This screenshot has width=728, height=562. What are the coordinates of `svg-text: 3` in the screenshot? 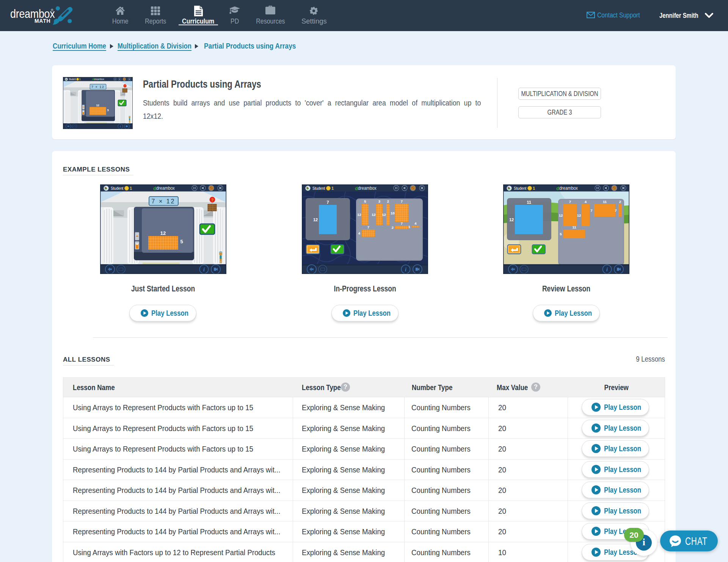 It's located at (379, 201).